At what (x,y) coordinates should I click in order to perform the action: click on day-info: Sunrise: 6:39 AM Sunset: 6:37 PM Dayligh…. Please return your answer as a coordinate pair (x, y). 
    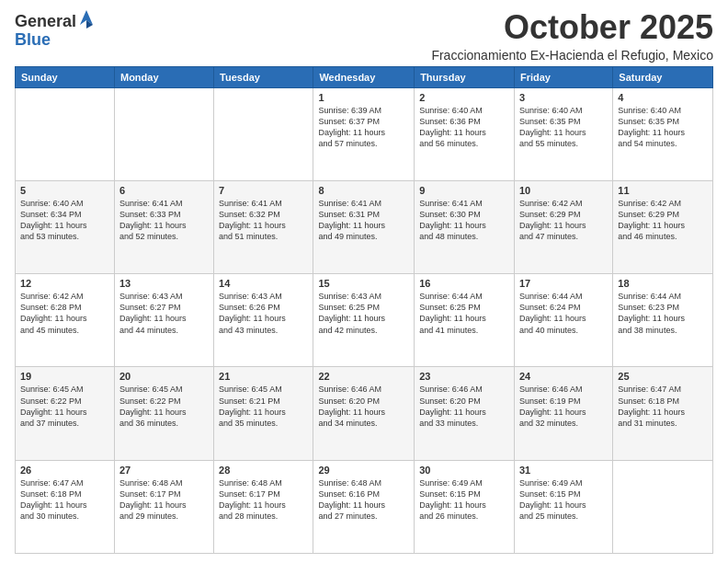
    Looking at the image, I should click on (364, 127).